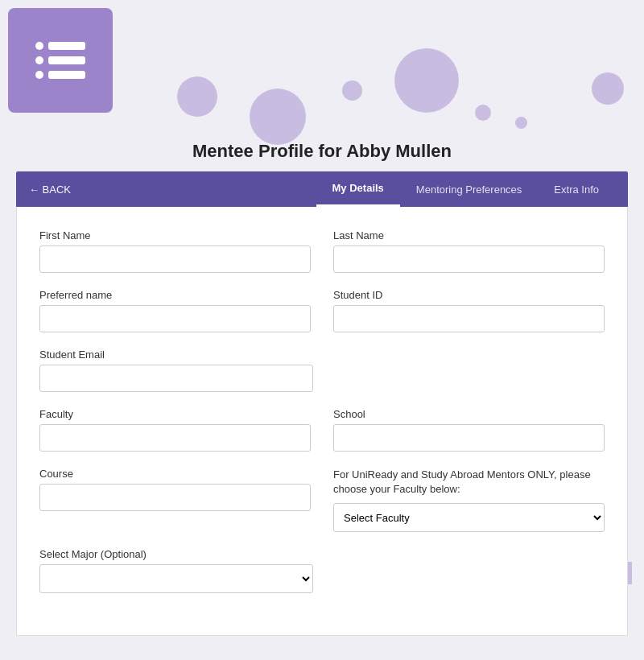 The image size is (644, 660). I want to click on preferred-name-label: Preferred name, so click(175, 295).